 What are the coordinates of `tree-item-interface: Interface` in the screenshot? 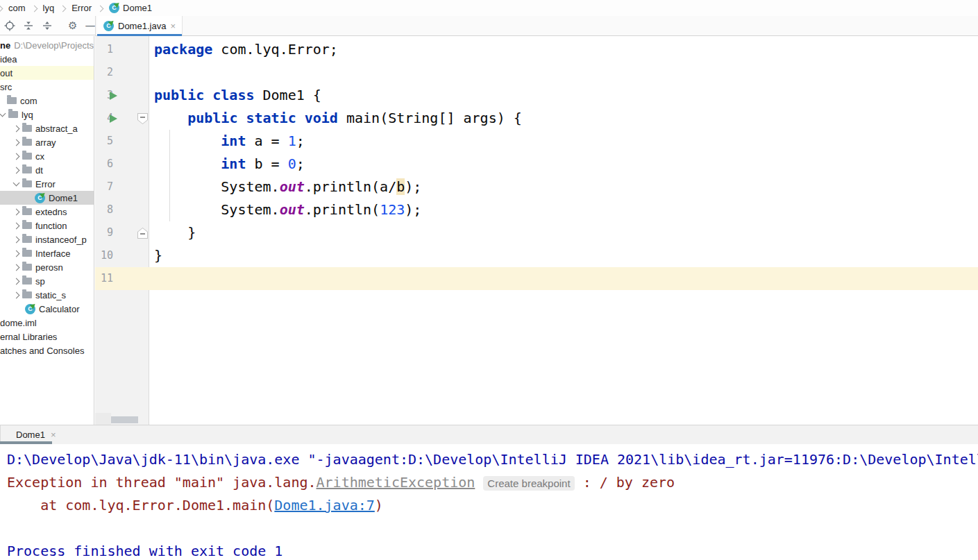 It's located at (47, 253).